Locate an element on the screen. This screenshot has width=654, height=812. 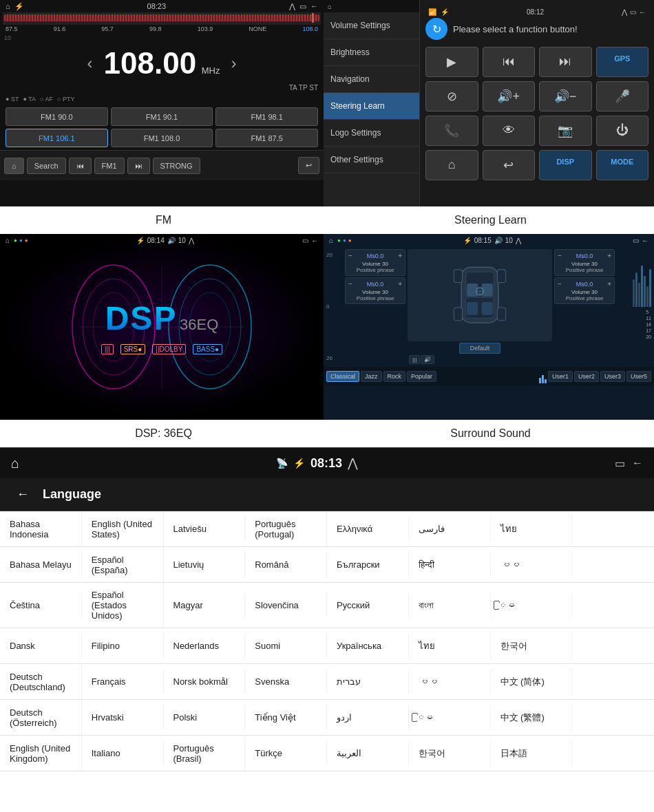
steering-gps-btn: GPS is located at coordinates (622, 62).